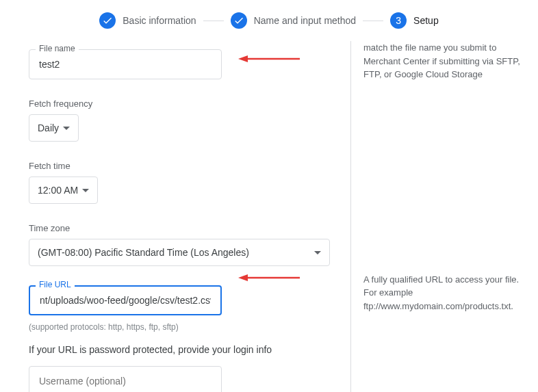 The height and width of the screenshot is (392, 538). What do you see at coordinates (442, 293) in the screenshot?
I see `file-url-help: A fully qualified URL to access your fil…` at bounding box center [442, 293].